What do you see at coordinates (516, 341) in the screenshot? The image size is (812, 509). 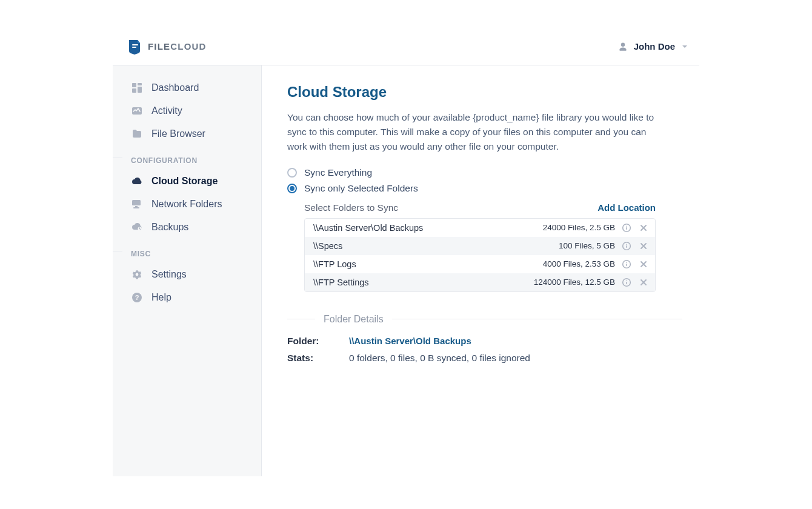 I see `kv-folder-value: \\Austin Server\Old Backups` at bounding box center [516, 341].